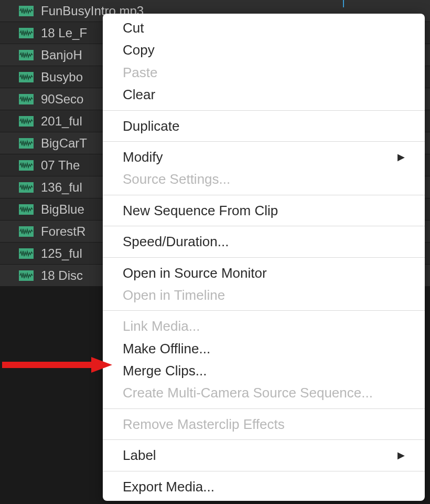 This screenshot has width=430, height=504. I want to click on menu-item-remove-masterclip-effects: Remove Masterclip Effects, so click(264, 424).